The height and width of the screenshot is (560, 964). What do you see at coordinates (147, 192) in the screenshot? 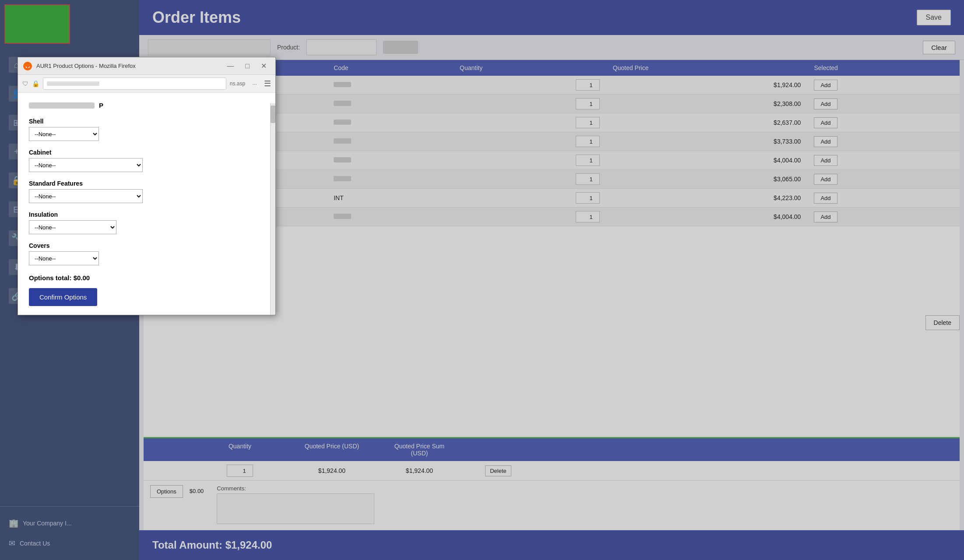
I see `standard-features-field-group: Standard Features --None--` at bounding box center [147, 192].